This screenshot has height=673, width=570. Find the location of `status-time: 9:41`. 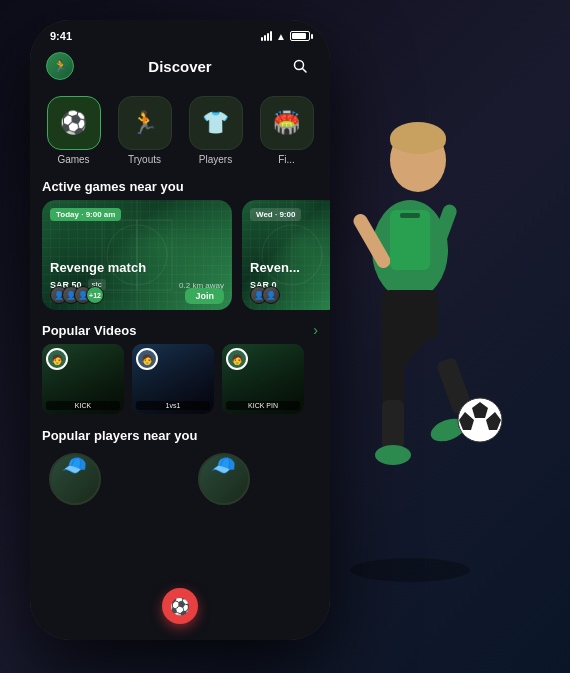

status-time: 9:41 is located at coordinates (61, 36).